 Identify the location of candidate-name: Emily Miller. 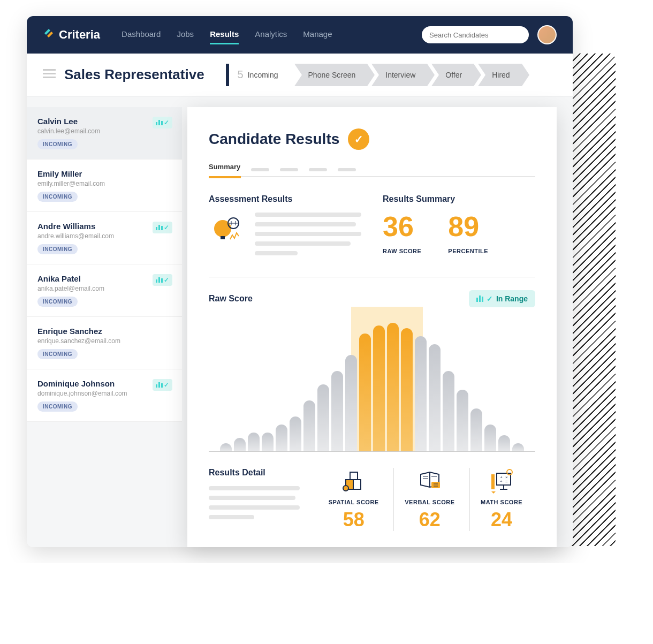
(104, 173).